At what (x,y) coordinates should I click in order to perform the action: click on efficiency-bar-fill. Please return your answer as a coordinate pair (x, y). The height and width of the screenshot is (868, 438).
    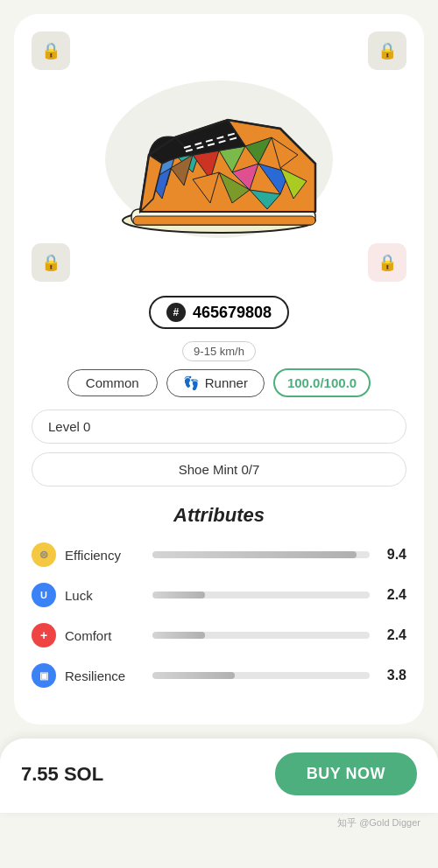
    Looking at the image, I should click on (254, 555).